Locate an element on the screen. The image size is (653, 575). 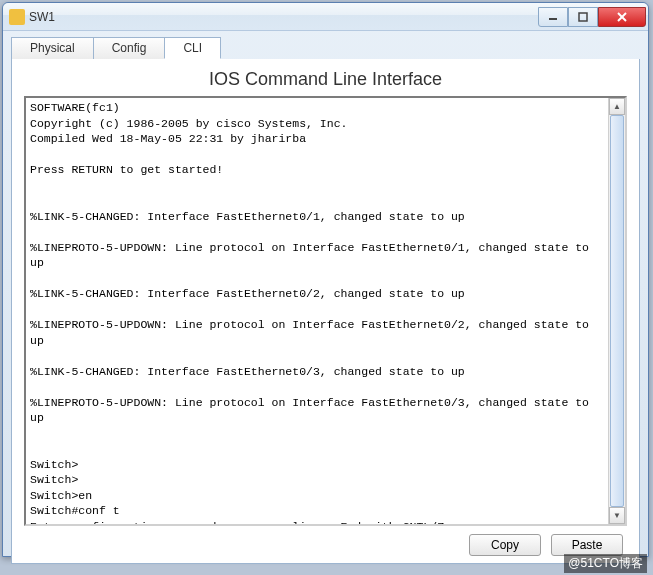
window-controls is located at coordinates (592, 17).